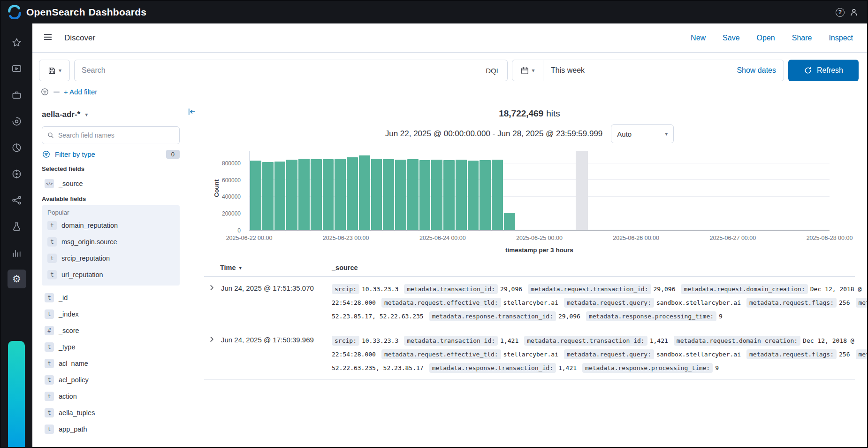 The height and width of the screenshot is (448, 868). Describe the element at coordinates (17, 253) in the screenshot. I see `bar-chart-icon` at that location.